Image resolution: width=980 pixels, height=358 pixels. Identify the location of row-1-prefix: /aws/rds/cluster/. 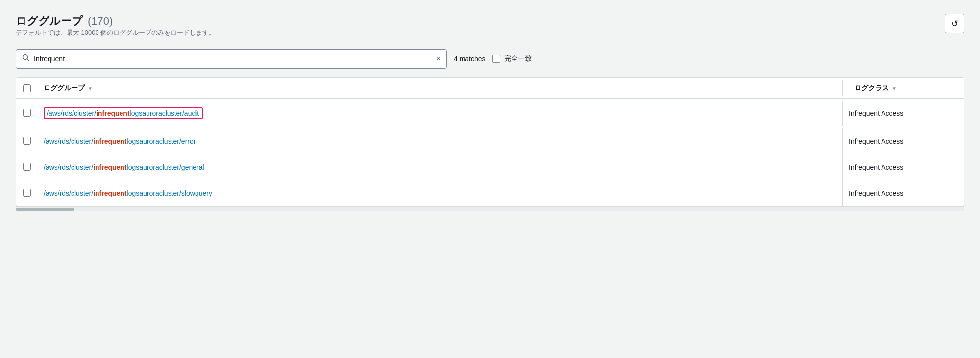
(72, 113).